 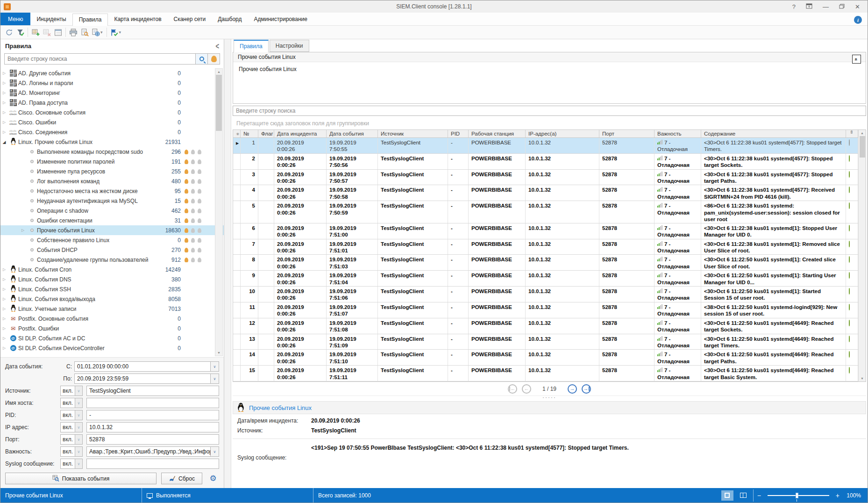 What do you see at coordinates (112, 309) in the screenshot?
I see `tree-item: ▷Linux. Учетные записи7013` at bounding box center [112, 309].